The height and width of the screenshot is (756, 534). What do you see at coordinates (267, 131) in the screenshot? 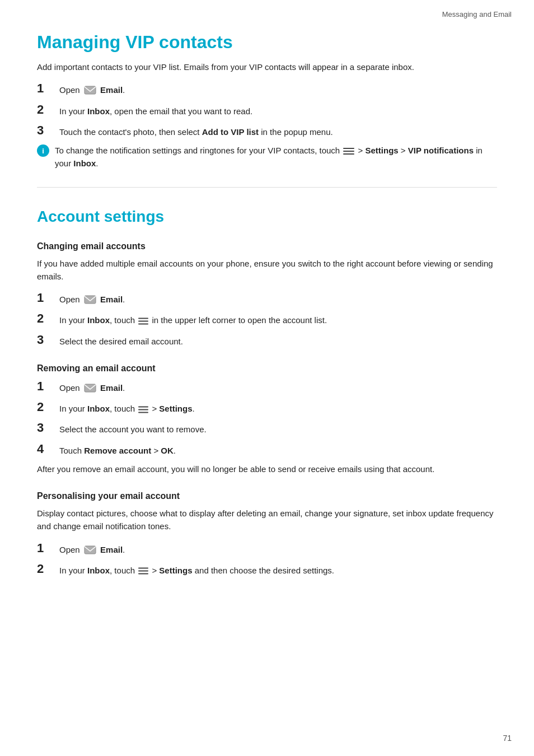
I see `step-item: 3 Touch the contact's photo, then select…` at bounding box center [267, 131].